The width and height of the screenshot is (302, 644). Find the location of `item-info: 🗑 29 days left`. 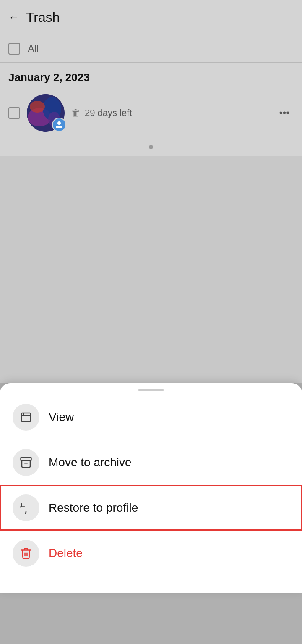

item-info: 🗑 29 days left is located at coordinates (170, 113).